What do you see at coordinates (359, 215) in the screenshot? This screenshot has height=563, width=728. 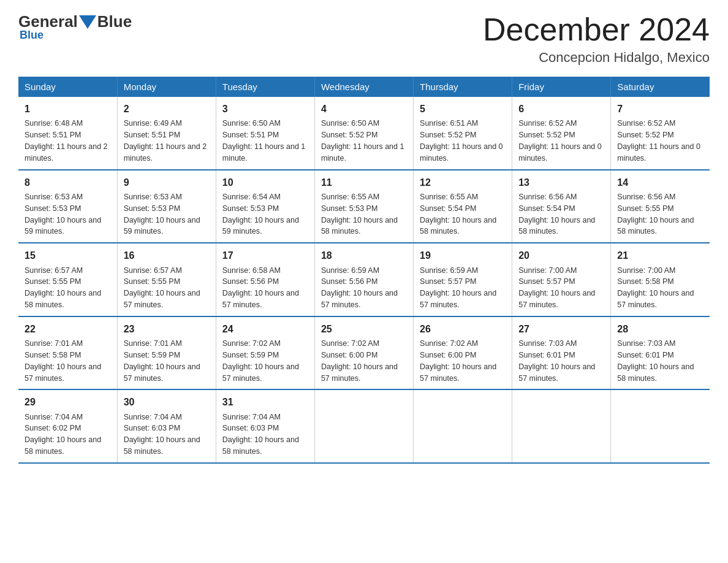 I see `day-info: Sunrise: 6:55 AMSunset: 5:53 PMDaylight:…` at bounding box center [359, 215].